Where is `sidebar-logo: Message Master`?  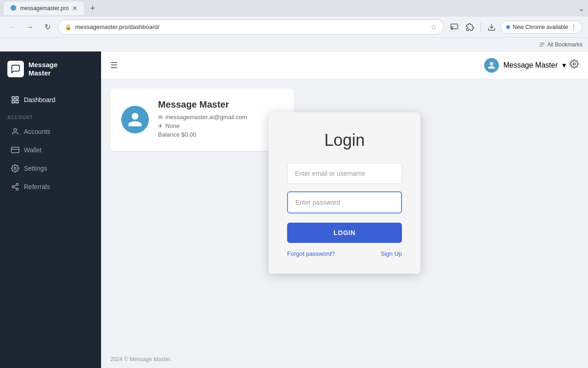
sidebar-logo: Message Master is located at coordinates (51, 69).